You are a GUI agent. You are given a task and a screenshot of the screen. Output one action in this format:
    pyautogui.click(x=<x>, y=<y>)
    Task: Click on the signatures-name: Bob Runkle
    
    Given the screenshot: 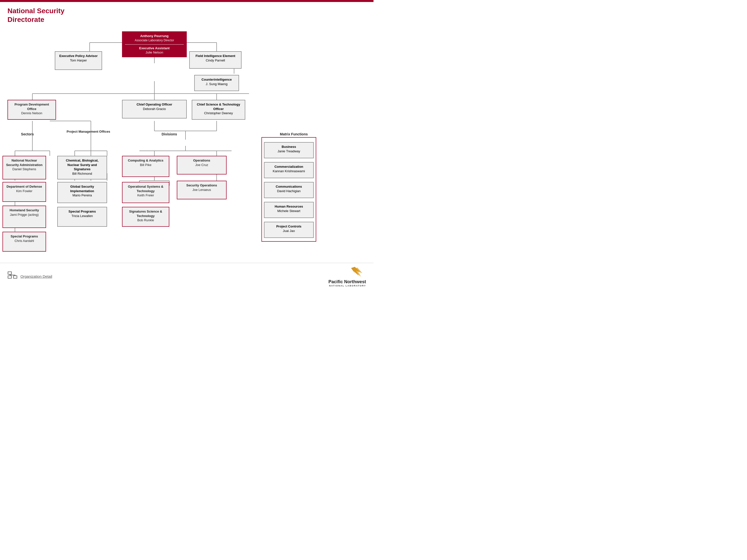 What is the action you would take?
    pyautogui.click(x=146, y=220)
    